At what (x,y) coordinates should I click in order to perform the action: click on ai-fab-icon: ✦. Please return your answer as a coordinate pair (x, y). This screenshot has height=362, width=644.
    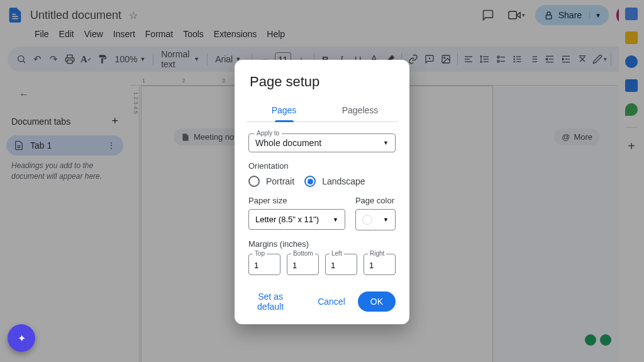
    Looking at the image, I should click on (21, 338).